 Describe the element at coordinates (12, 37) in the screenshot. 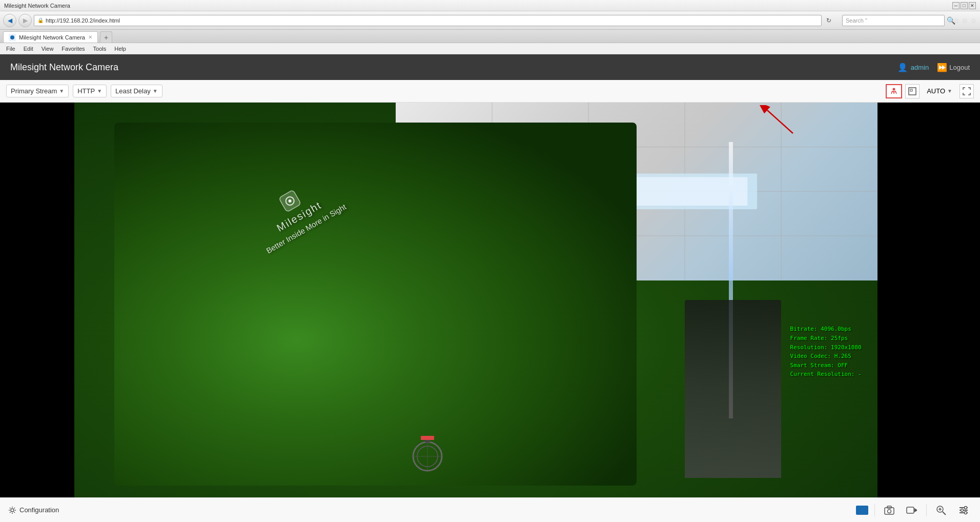

I see `tab-favicon` at that location.